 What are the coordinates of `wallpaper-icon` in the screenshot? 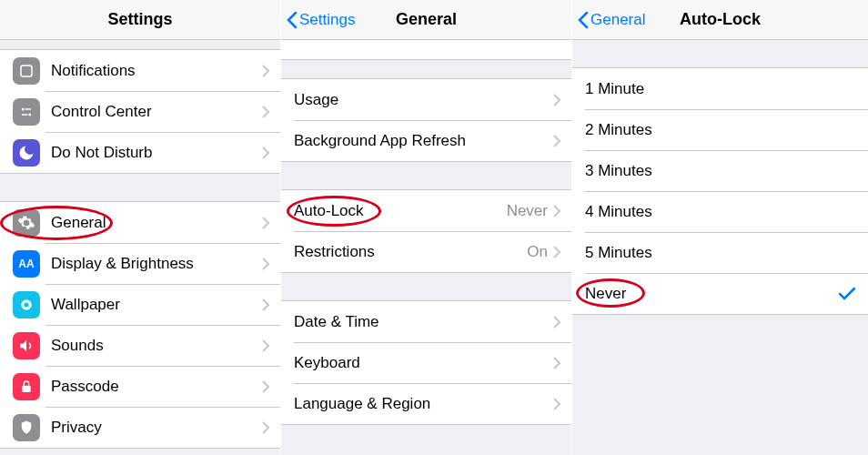 It's located at (26, 305).